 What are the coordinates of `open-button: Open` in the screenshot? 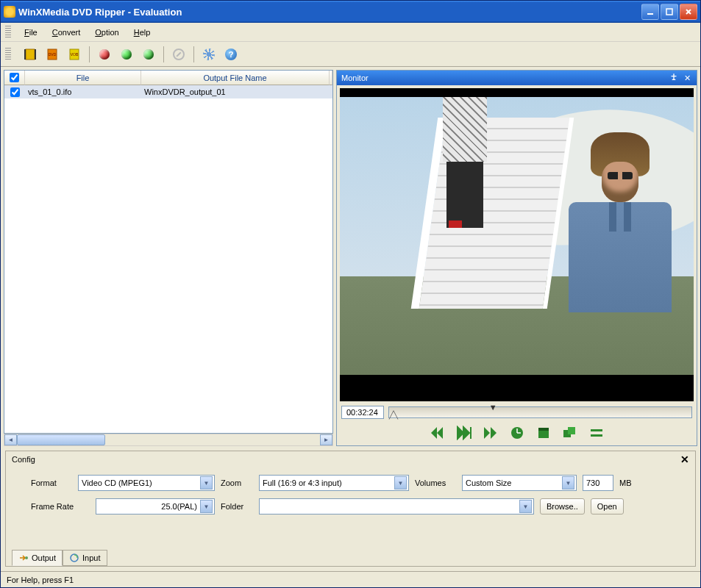 It's located at (608, 506).